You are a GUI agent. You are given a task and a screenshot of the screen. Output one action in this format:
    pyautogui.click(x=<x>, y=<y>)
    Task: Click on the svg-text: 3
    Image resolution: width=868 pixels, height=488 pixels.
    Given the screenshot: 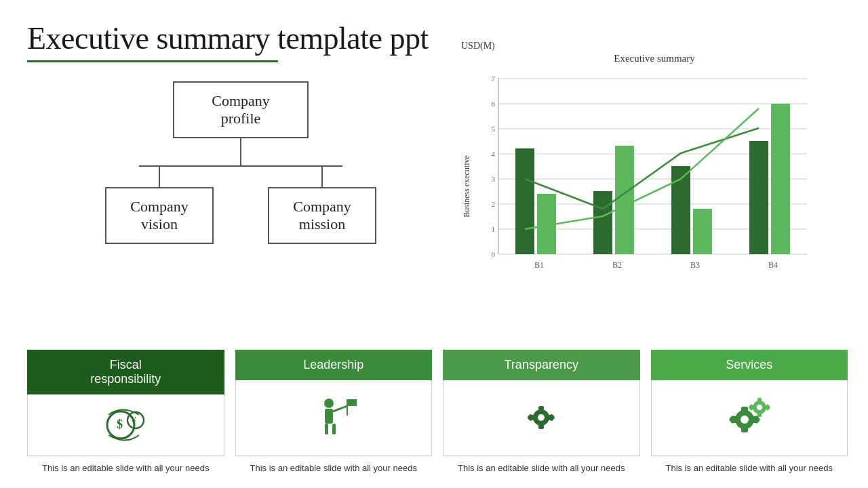 What is the action you would take?
    pyautogui.click(x=494, y=179)
    